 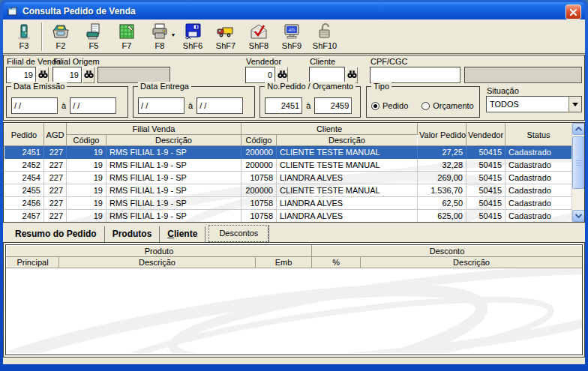 What do you see at coordinates (226, 36) in the screenshot?
I see `toolbar-button-shf7: ShF7` at bounding box center [226, 36].